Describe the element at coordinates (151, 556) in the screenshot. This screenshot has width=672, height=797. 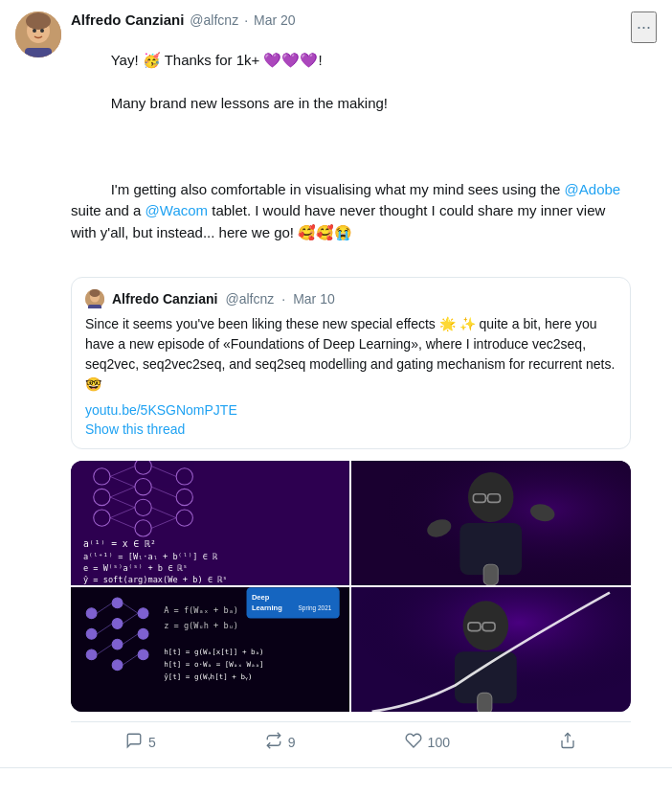
I see `svg-text: a⁽ˡ⁺¹⁾ = [Wₗ·aₗ + b⁽ˡ⁾] ∈ ℝ` at that location.